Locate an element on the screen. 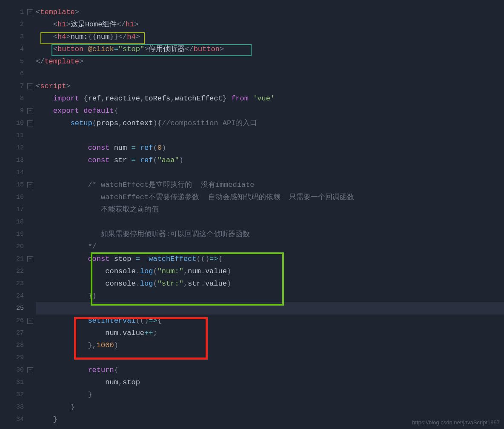 This screenshot has height=429, width=504. gutter-row: 27 is located at coordinates (18, 333).